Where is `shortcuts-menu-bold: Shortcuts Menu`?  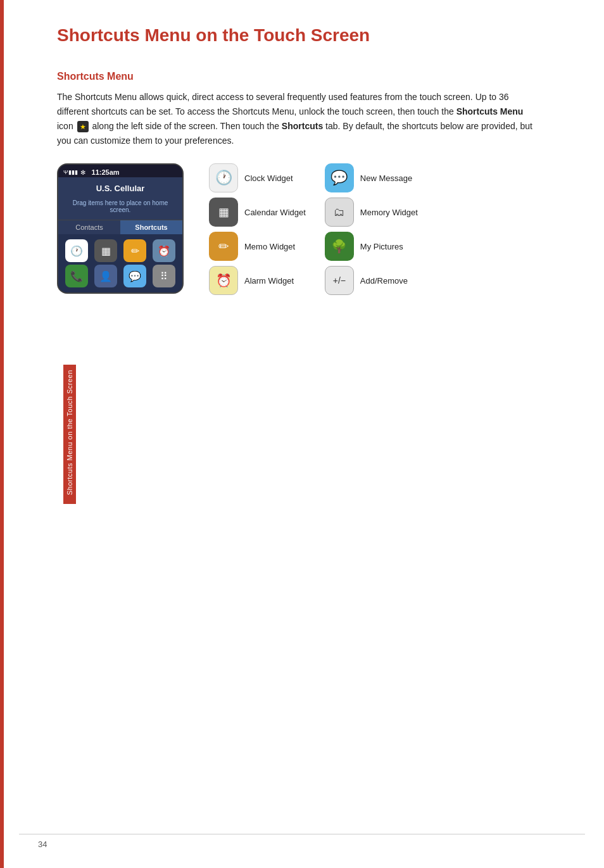 shortcuts-menu-bold: Shortcuts Menu is located at coordinates (490, 111).